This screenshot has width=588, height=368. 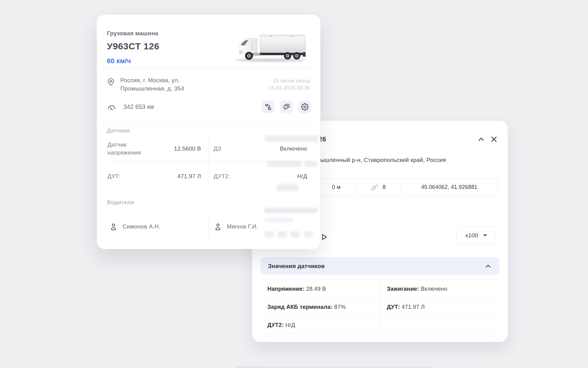 I want to click on sensor-value-cell: Зажигание: Включено, so click(x=440, y=289).